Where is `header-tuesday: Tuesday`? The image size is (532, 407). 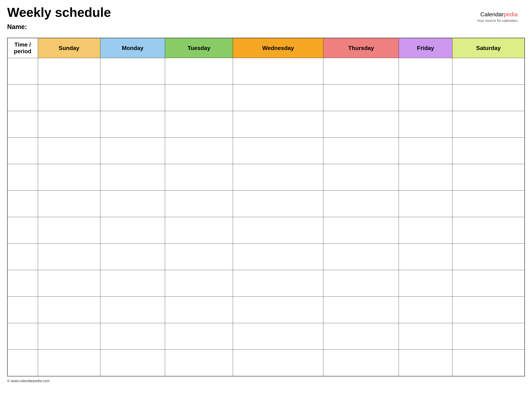
header-tuesday: Tuesday is located at coordinates (199, 48).